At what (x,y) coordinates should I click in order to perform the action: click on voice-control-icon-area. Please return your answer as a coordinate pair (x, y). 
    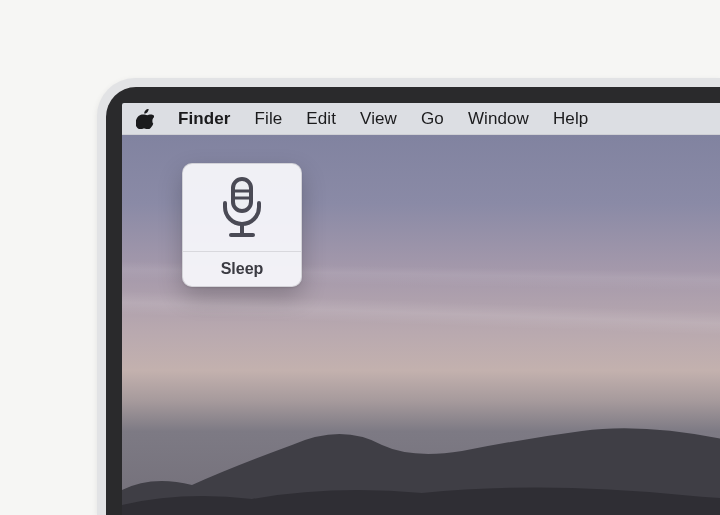
    Looking at the image, I should click on (242, 208).